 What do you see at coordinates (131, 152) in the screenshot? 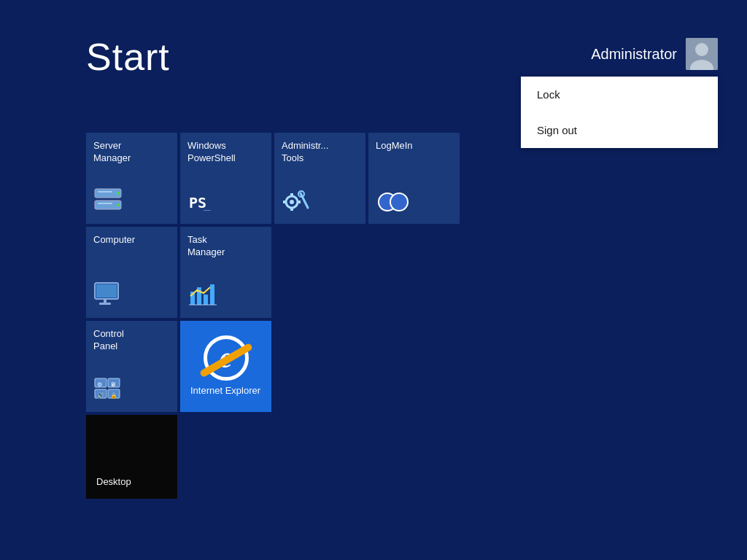
I see `tile-label: ServerManager` at bounding box center [131, 152].